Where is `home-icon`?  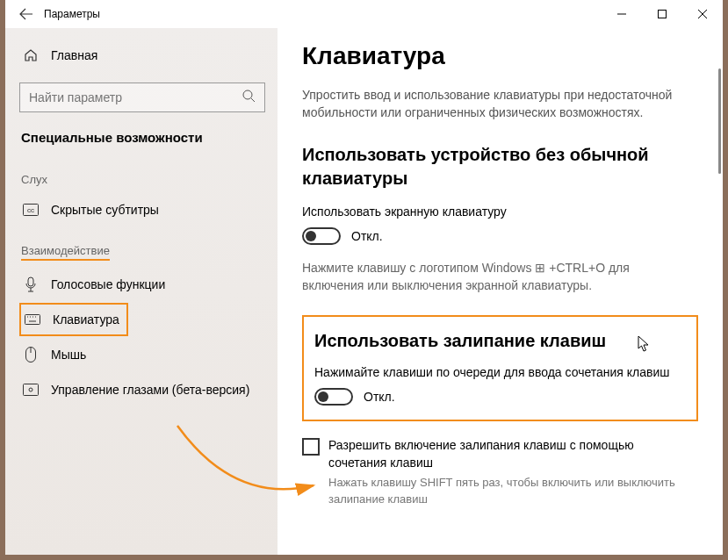 home-icon is located at coordinates (31, 55).